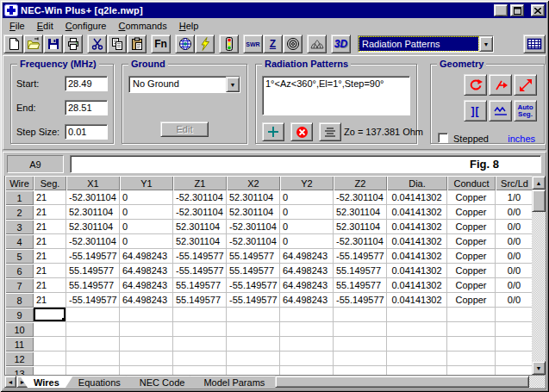  What do you see at coordinates (410, 382) in the screenshot?
I see `horizontal-scrollbar` at bounding box center [410, 382].